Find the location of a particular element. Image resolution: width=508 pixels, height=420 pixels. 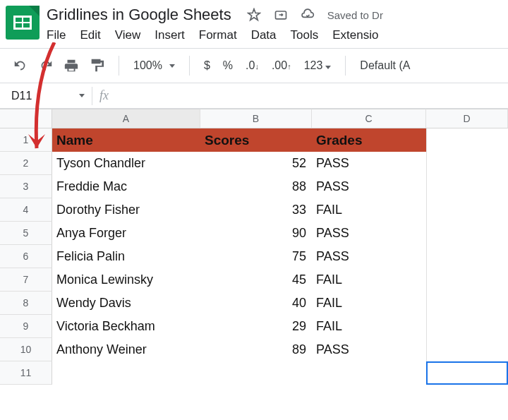

cell: Monica Lewinsky is located at coordinates (126, 280).